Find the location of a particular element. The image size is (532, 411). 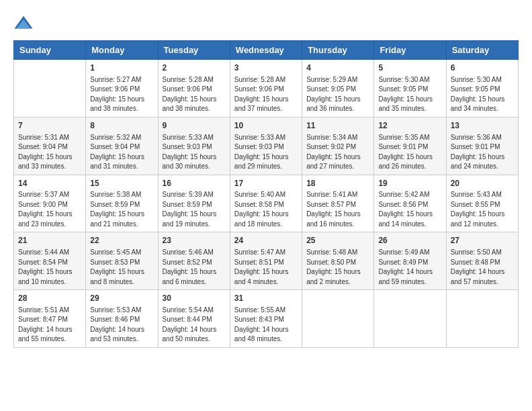

calendar-cell: 5Sunrise: 5:30 AM Sunset: 9:05 PM Daylig… is located at coordinates (410, 89).